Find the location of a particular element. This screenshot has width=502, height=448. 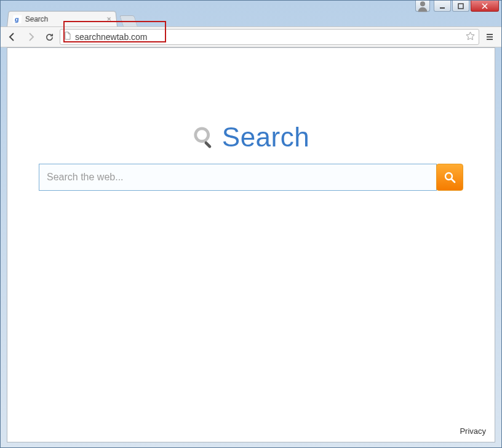

page-icon is located at coordinates (68, 37).